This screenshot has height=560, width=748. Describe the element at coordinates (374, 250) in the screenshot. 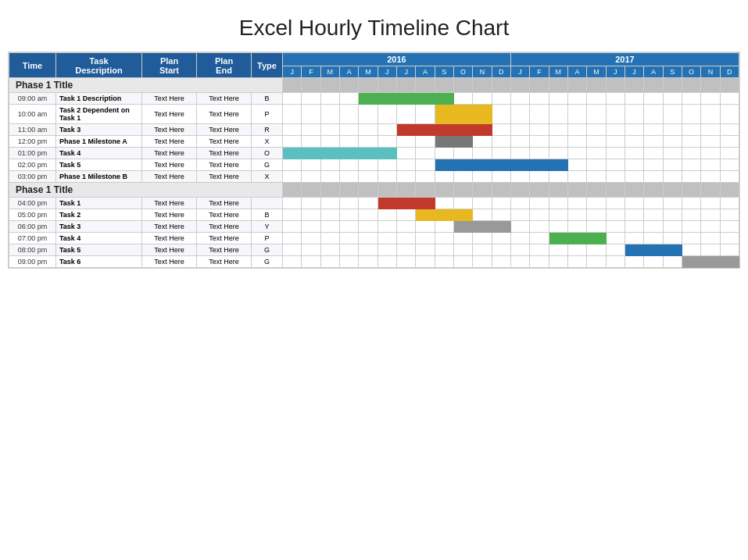

I see `table-row: 08:00 pmTask 5Text HereText HereG` at that location.